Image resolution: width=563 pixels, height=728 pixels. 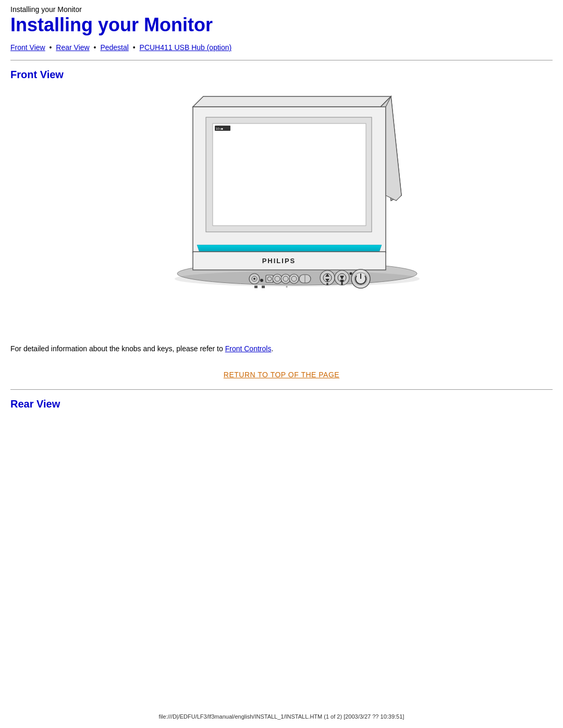 What do you see at coordinates (282, 47) in the screenshot?
I see `nav-links: Front View • Rear View • Pedestal • PCUH…` at bounding box center [282, 47].